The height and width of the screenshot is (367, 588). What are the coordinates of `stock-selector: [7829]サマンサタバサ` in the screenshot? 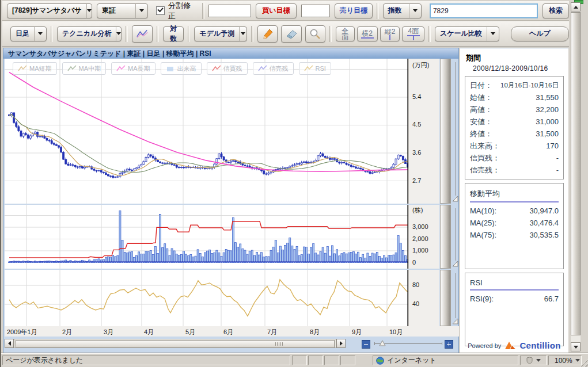 It's located at (50, 11).